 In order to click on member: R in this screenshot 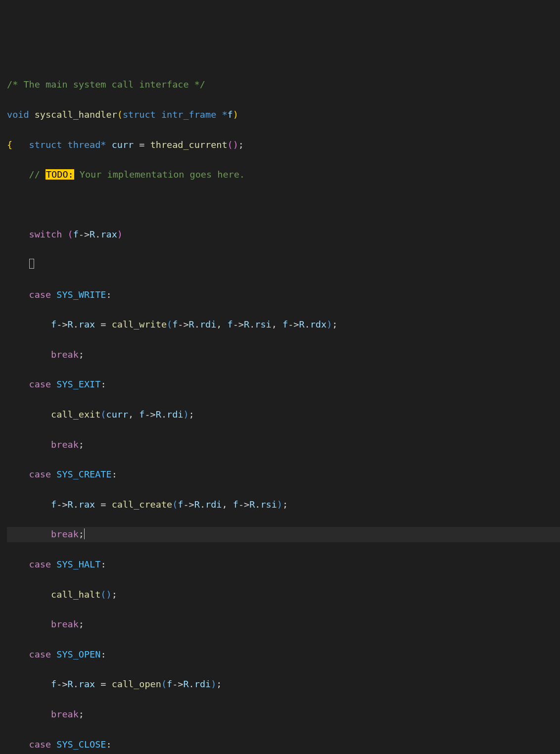, I will do `click(92, 235)`.